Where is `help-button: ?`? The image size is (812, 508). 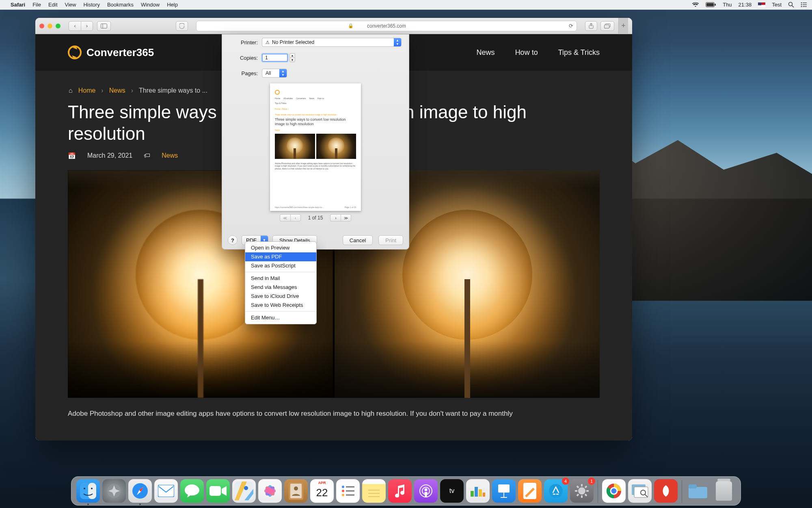
help-button: ? is located at coordinates (233, 240).